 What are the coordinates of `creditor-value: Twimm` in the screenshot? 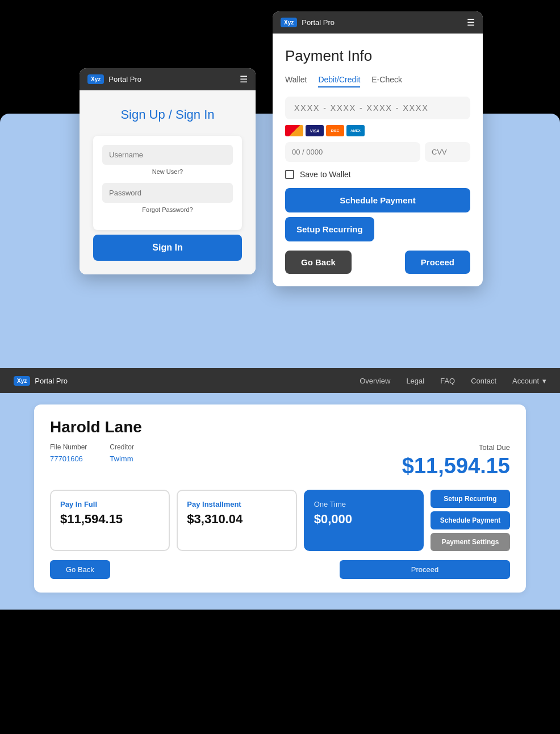 It's located at (122, 459).